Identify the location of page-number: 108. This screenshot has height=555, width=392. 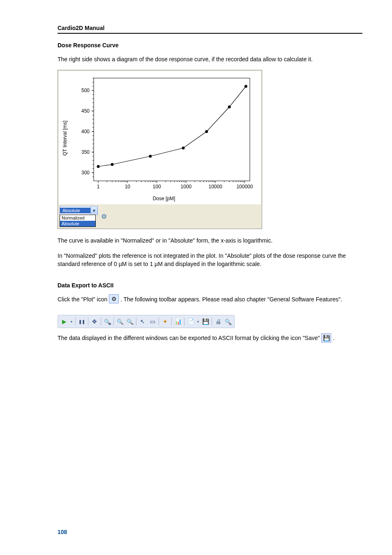
(62, 532).